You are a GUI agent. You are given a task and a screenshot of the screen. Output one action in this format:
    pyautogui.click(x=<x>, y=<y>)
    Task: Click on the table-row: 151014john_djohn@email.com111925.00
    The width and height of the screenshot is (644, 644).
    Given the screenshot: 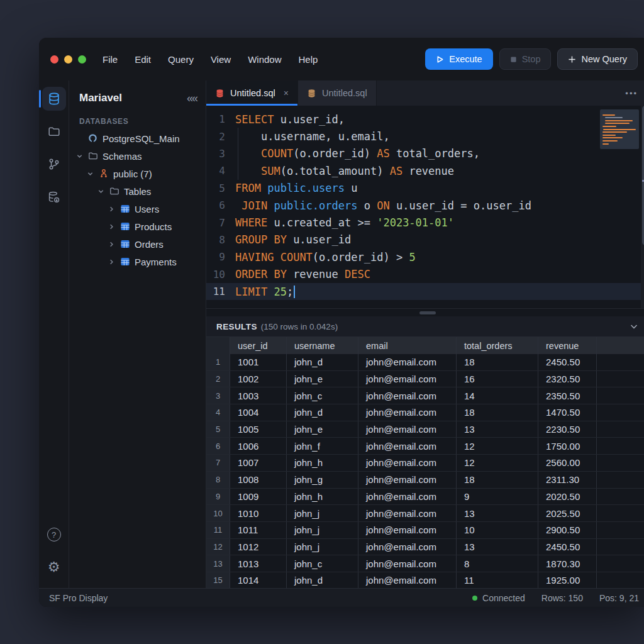 What is the action you would take?
    pyautogui.click(x=425, y=580)
    